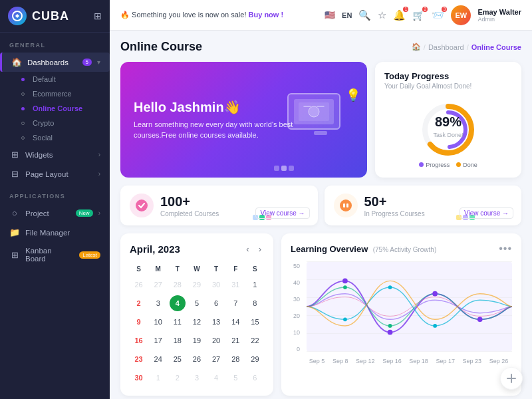 The height and width of the screenshot is (399, 532). I want to click on cal-day: 25, so click(178, 359).